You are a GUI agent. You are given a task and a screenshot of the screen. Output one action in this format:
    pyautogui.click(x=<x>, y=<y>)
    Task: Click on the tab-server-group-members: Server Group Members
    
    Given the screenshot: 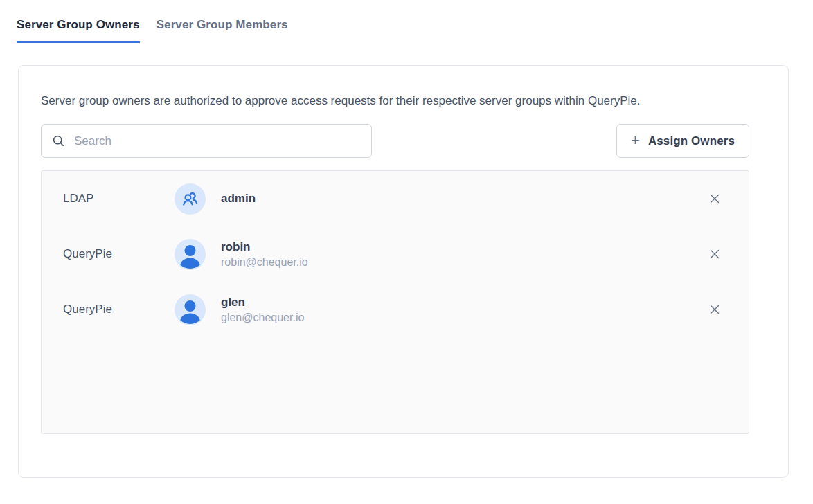 What is the action you would take?
    pyautogui.click(x=222, y=30)
    